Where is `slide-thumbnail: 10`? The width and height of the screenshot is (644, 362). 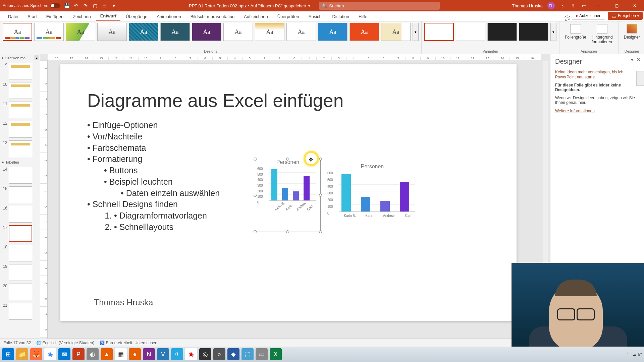 slide-thumbnail: 10 is located at coordinates (20, 90).